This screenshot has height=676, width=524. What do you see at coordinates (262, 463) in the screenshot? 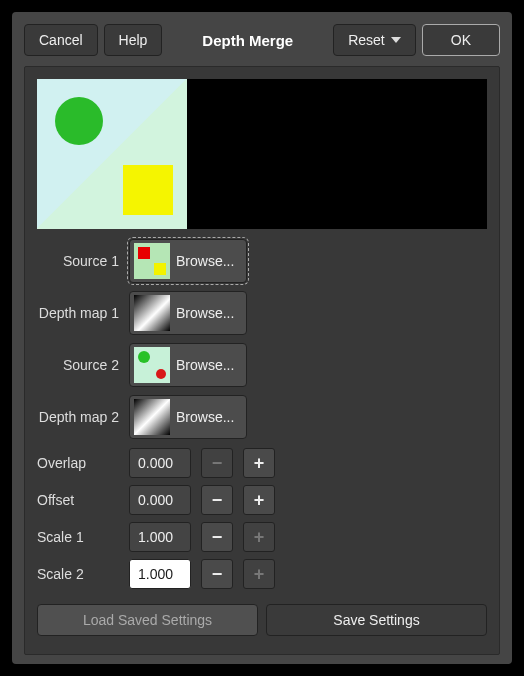
I see `row-overlap: Overlap 0.000 − +` at bounding box center [262, 463].